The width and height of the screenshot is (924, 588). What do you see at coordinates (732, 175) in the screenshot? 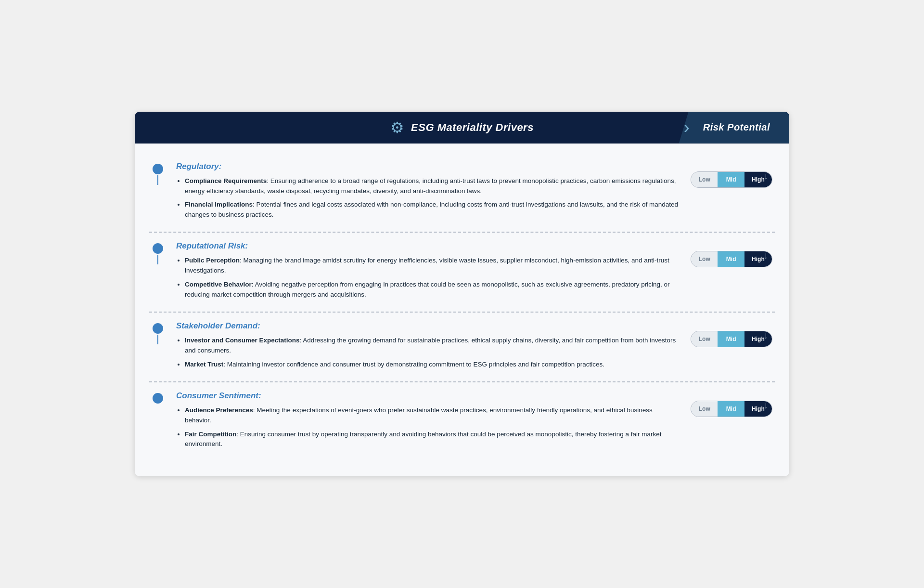
I see `gauge-regulatory: LowMidHigh↓` at bounding box center [732, 175].